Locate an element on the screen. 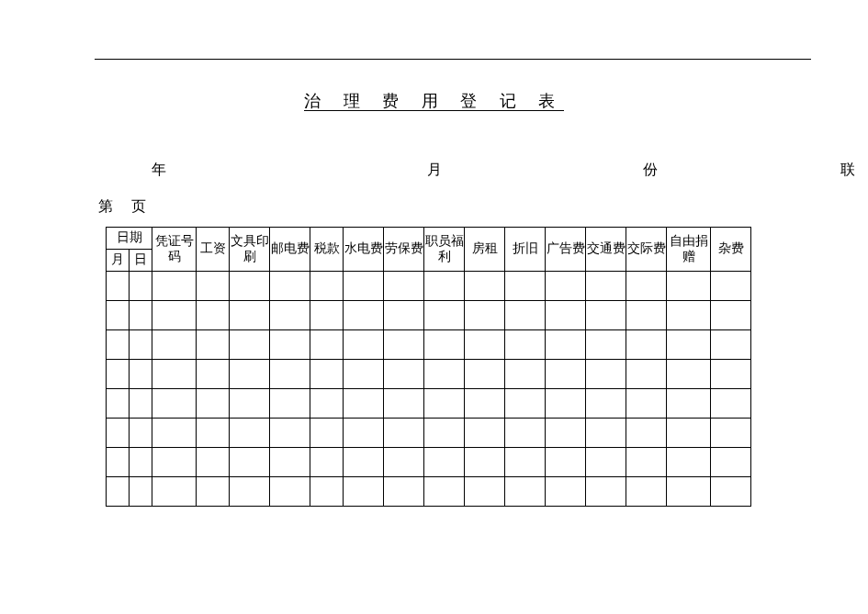  label-lian: 联 is located at coordinates (848, 171).